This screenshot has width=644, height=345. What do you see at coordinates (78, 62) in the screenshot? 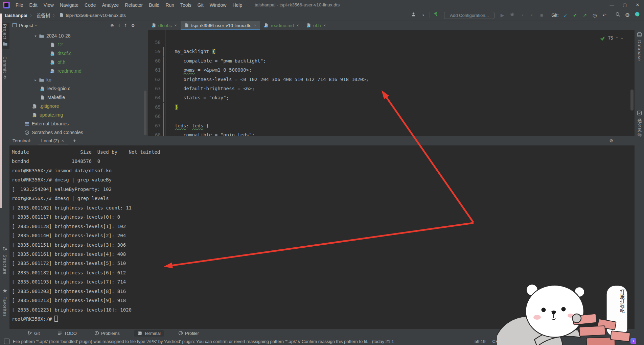
I see `tree-item: of.h` at bounding box center [78, 62].